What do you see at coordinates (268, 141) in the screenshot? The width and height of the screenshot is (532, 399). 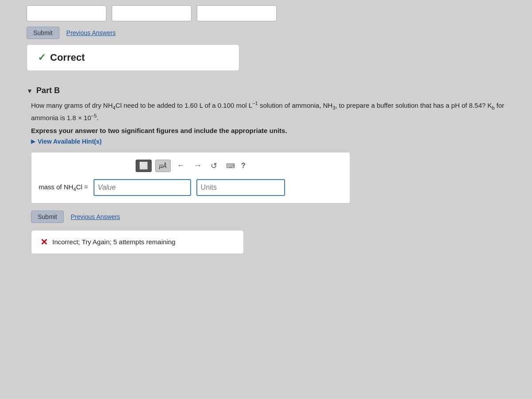 I see `hint-link: ▶ View Available Hint(s)` at bounding box center [268, 141].